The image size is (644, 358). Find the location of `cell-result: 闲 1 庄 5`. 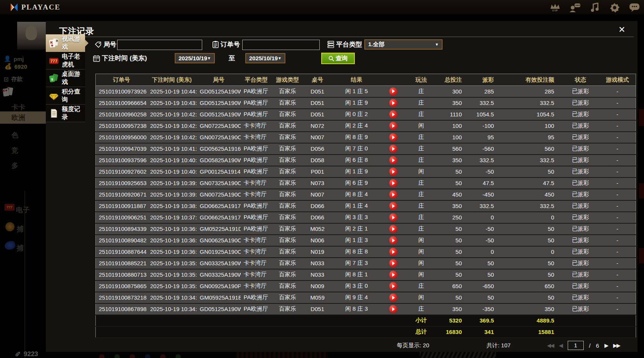

cell-result: 闲 1 庄 5 is located at coordinates (357, 92).